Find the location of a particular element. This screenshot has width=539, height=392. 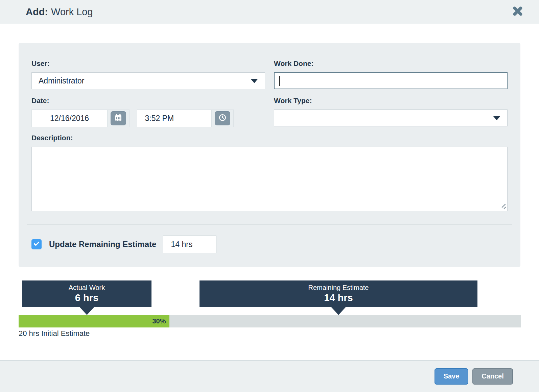

checkmark-icon is located at coordinates (37, 244).